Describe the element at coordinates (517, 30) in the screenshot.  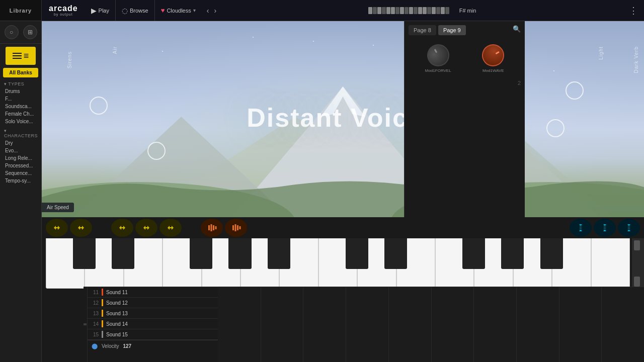
I see `search-icon: 🔍` at that location.